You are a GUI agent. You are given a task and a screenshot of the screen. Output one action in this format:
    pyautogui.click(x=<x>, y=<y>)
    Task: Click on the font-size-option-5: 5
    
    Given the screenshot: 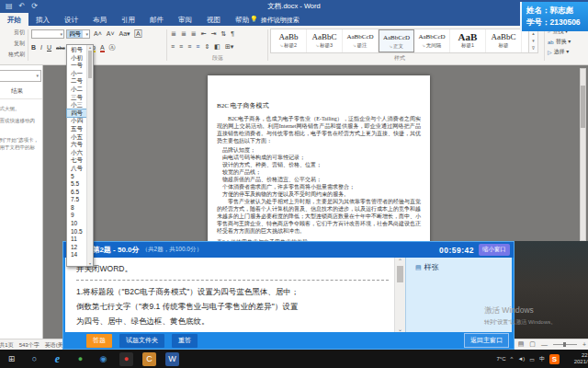 What is the action you would take?
    pyautogui.click(x=77, y=177)
    